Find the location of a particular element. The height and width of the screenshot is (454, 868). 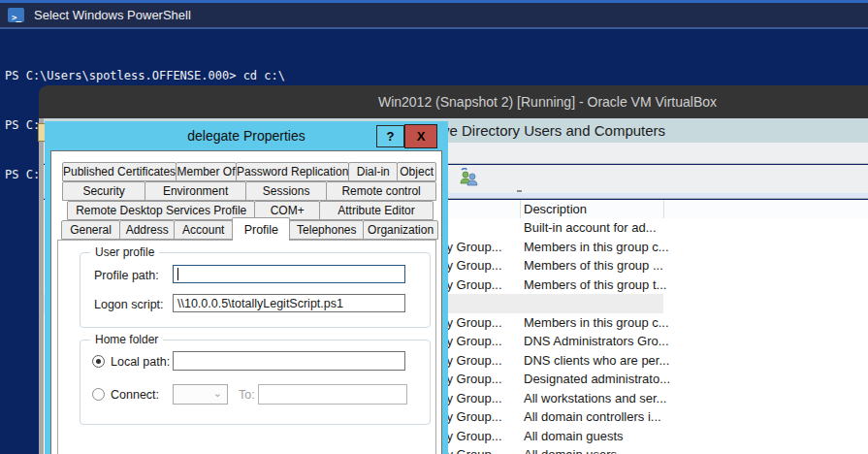

tab-account: Account is located at coordinates (204, 230).